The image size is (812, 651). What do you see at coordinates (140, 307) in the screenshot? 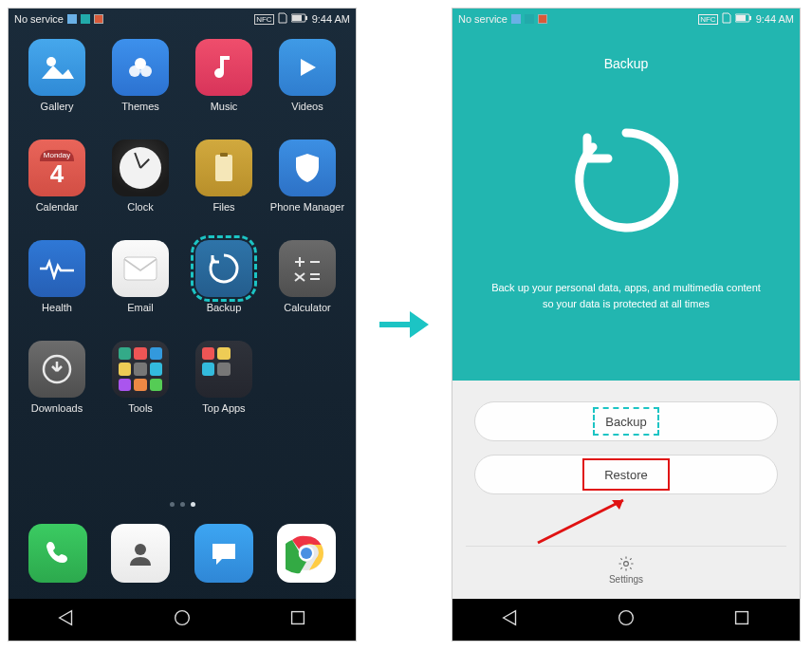
I see `app-label: Email` at bounding box center [140, 307].